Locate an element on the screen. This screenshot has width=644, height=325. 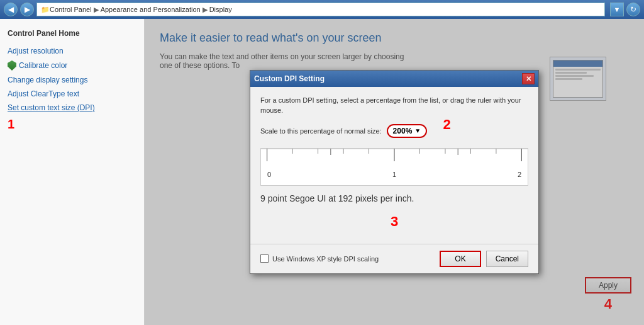
ruler-label-1: 1 is located at coordinates (394, 174).